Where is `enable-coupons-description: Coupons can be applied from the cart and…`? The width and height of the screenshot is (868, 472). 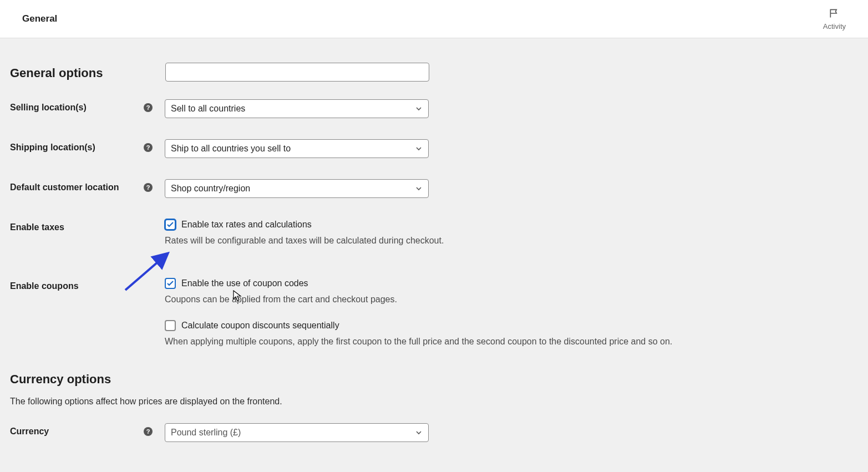
enable-coupons-description: Coupons can be applied from the cart and… is located at coordinates (511, 300).